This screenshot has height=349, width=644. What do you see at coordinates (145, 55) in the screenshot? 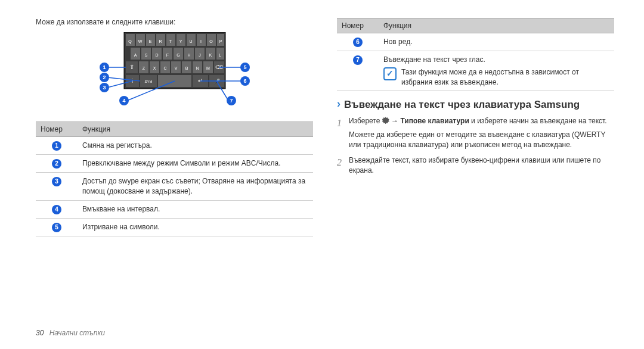
I see `svg-text: S` at bounding box center [145, 55].